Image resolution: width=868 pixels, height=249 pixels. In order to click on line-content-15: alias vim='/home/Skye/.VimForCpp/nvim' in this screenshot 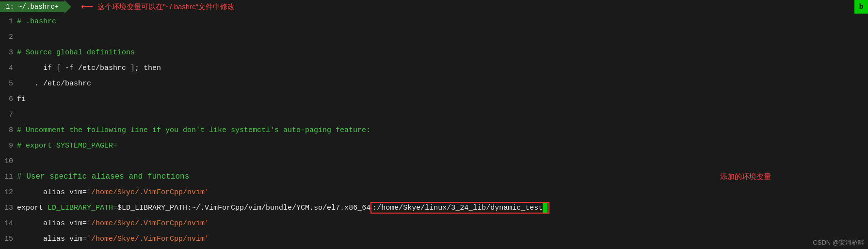, I will do `click(442, 238)`.